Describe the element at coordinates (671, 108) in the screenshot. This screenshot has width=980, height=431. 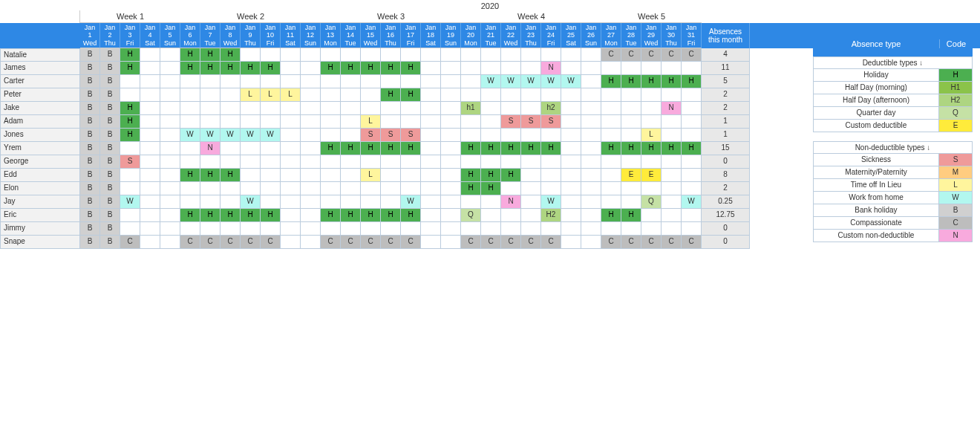
I see `day-cell: N` at that location.